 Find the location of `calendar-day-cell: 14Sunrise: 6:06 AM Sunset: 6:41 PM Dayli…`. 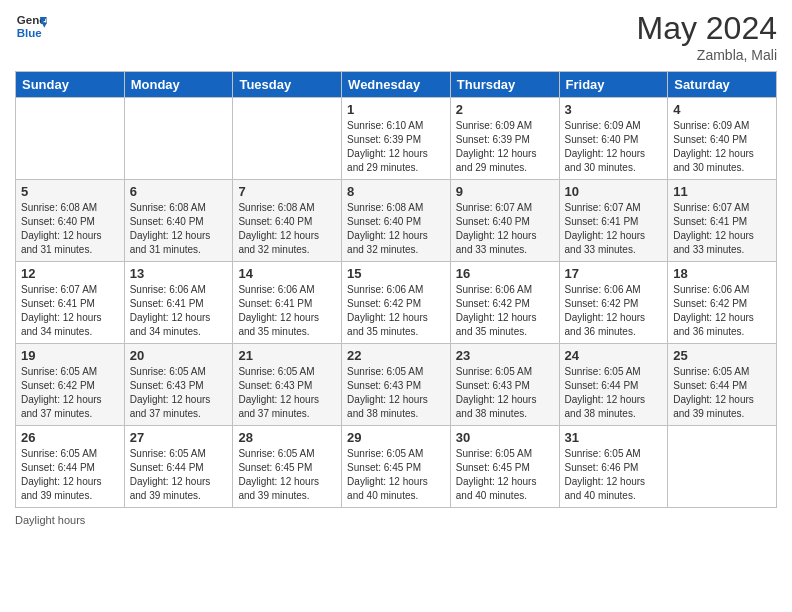

calendar-day-cell: 14Sunrise: 6:06 AM Sunset: 6:41 PM Dayli… is located at coordinates (288, 303).